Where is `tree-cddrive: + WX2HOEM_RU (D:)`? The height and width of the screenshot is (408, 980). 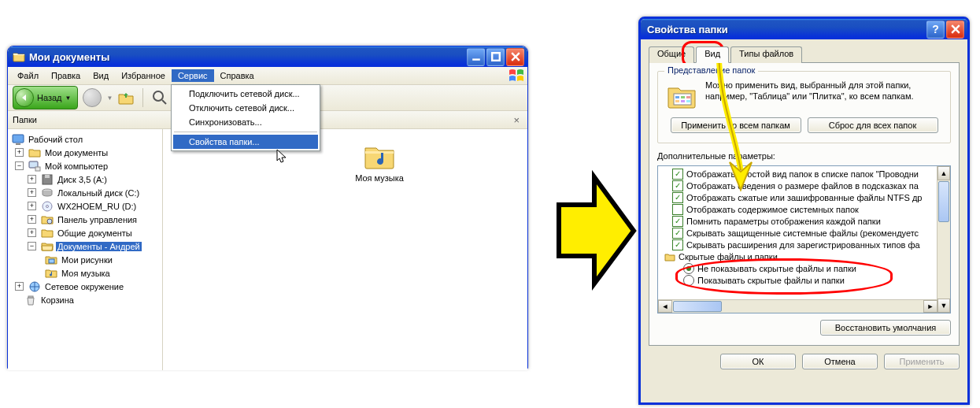
tree-cddrive: + WX2HOEM_RU (D:) is located at coordinates (85, 206).